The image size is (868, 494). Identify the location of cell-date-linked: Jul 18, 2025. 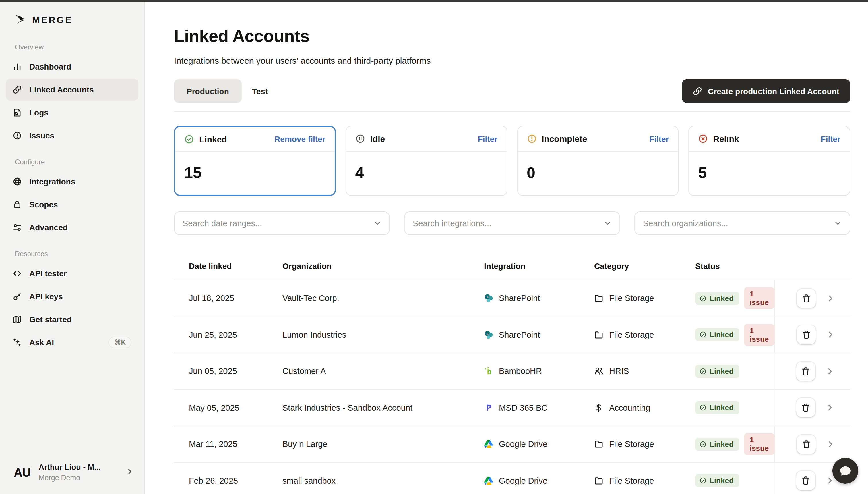
(236, 299).